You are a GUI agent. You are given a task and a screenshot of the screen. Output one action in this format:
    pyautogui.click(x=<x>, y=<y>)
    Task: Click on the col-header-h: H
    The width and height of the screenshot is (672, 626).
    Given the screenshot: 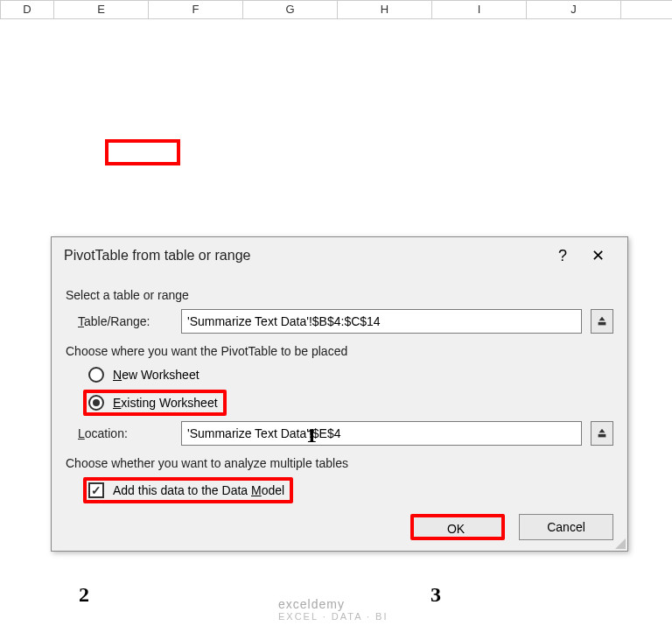 What is the action you would take?
    pyautogui.click(x=385, y=10)
    